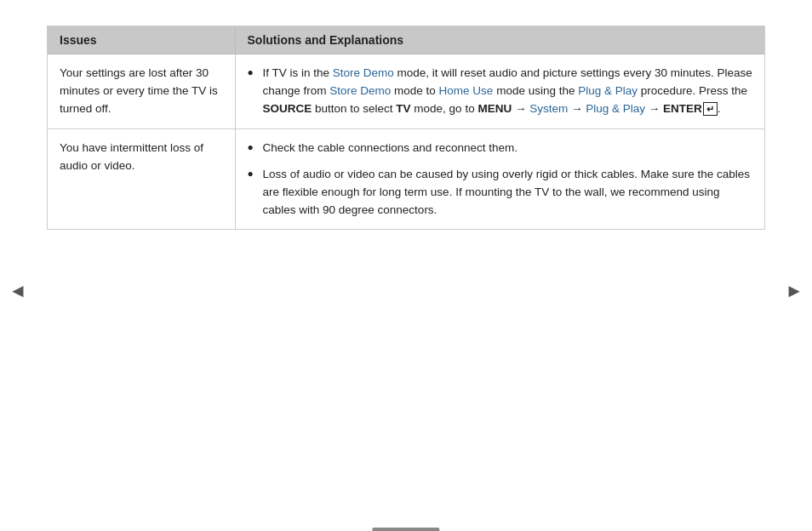  I want to click on tv-label: TV, so click(403, 109).